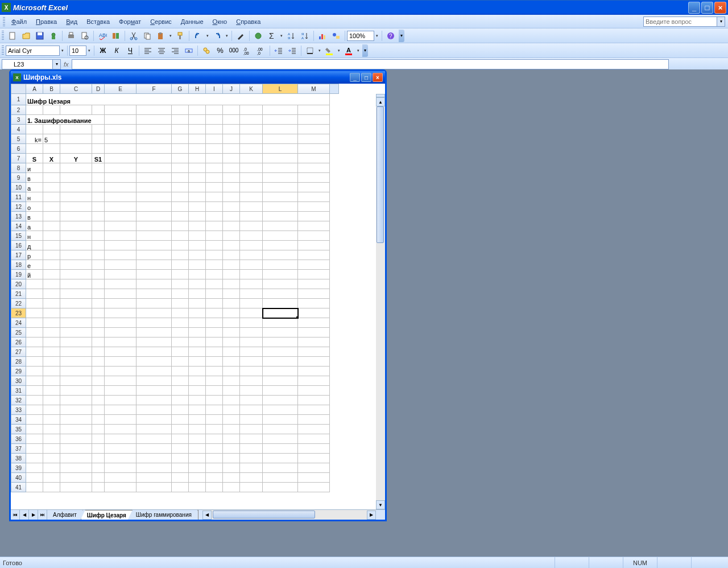 This screenshot has height=568, width=728. Describe the element at coordinates (280, 343) in the screenshot. I see `cell-L26` at that location.